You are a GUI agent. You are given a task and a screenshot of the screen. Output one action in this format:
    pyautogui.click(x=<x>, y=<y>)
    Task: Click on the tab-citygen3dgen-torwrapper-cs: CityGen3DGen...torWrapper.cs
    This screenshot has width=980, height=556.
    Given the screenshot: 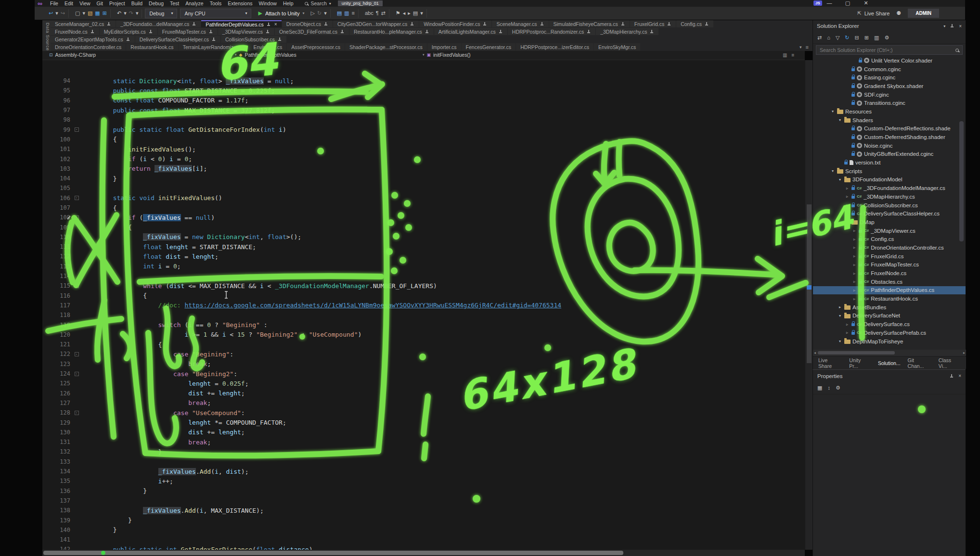 What is the action you would take?
    pyautogui.click(x=376, y=24)
    